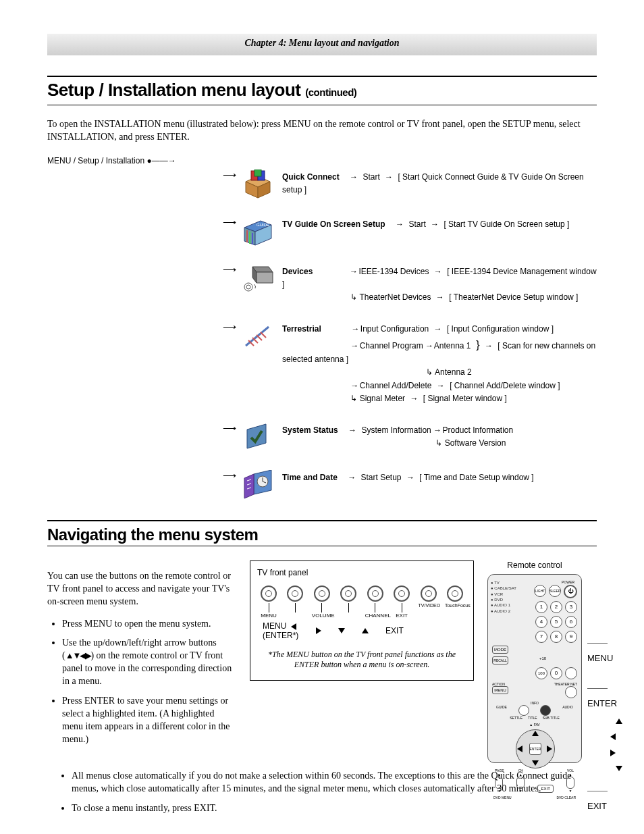 Image resolution: width=644 pixels, height=834 pixels. What do you see at coordinates (322, 45) in the screenshot?
I see `chapter-header: Chapter 4: Menu layout and navigation` at bounding box center [322, 45].